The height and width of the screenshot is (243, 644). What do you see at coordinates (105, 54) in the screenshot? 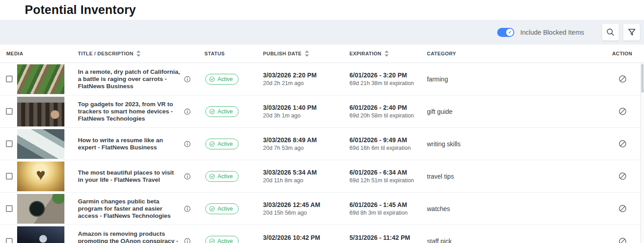
I see `column-label: TITLE / DESCRIPTION` at bounding box center [105, 54].